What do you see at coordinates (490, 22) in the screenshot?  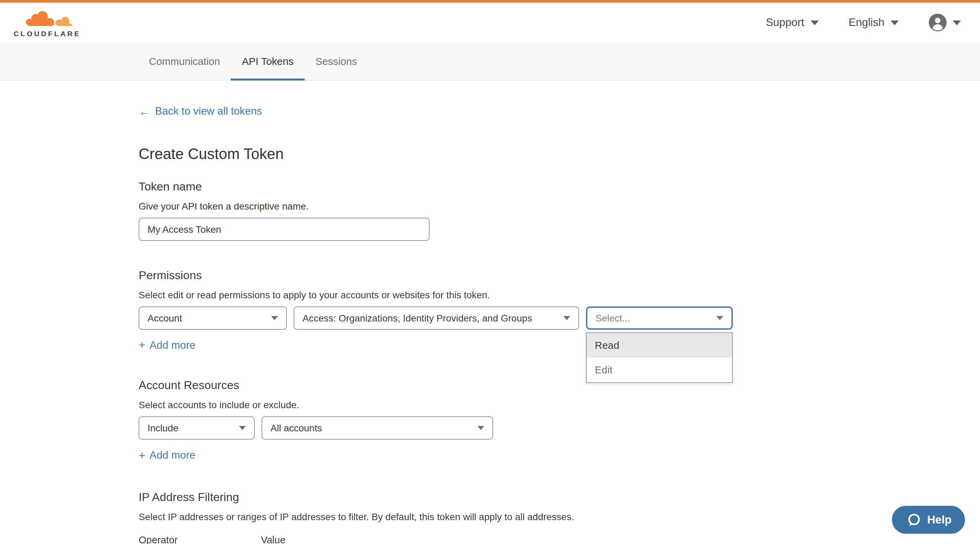 I see `header: CLOUDFLARE Support English` at bounding box center [490, 22].